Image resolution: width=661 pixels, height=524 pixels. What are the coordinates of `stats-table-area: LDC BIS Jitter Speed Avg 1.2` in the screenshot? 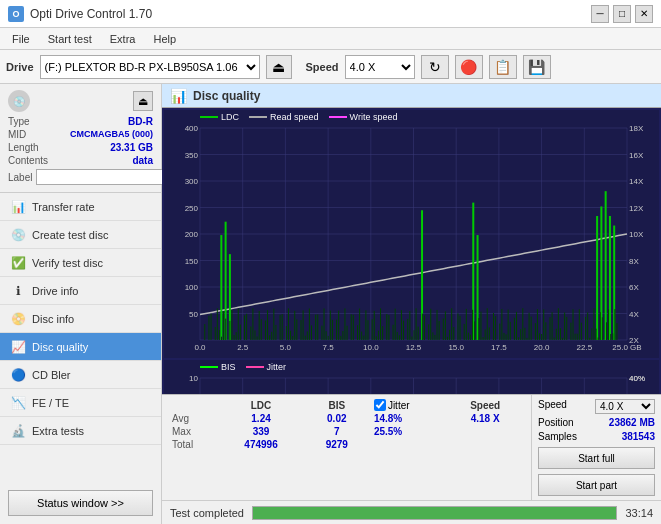 It's located at (346, 448).